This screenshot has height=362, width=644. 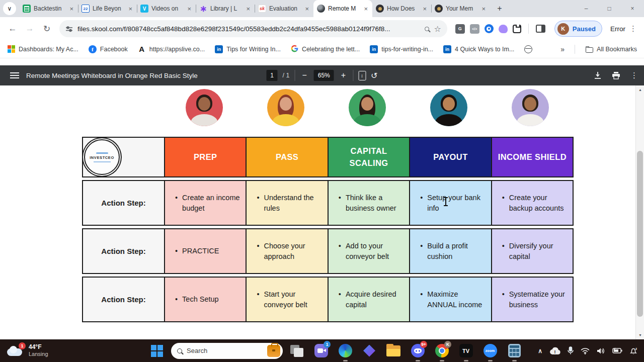 What do you see at coordinates (180, 351) in the screenshot?
I see `search-icon` at bounding box center [180, 351].